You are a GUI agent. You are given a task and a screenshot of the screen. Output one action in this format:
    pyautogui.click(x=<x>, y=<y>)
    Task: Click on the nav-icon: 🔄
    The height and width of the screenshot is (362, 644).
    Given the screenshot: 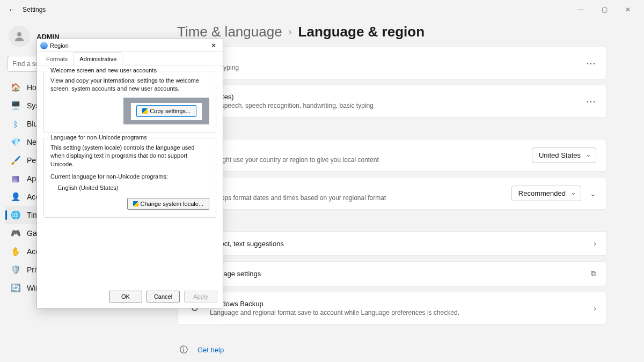 What is the action you would take?
    pyautogui.click(x=16, y=288)
    